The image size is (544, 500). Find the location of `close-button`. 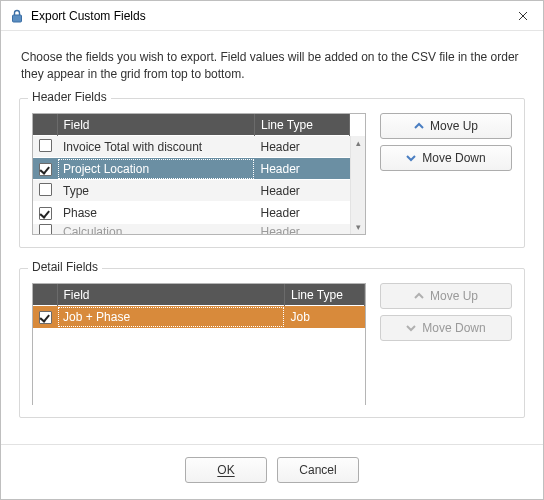

close-button is located at coordinates (523, 16).